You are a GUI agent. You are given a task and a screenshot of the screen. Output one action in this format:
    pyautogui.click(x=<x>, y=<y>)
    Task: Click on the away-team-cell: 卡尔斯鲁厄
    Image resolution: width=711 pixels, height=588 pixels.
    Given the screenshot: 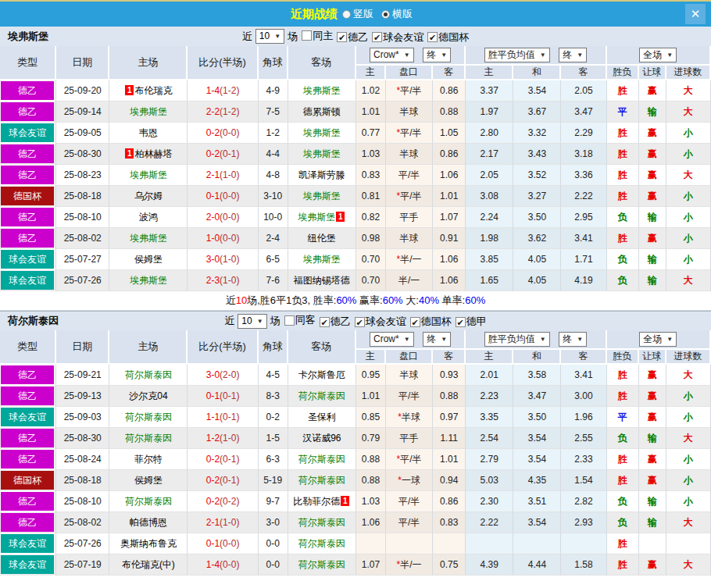 What is the action you would take?
    pyautogui.click(x=322, y=375)
    